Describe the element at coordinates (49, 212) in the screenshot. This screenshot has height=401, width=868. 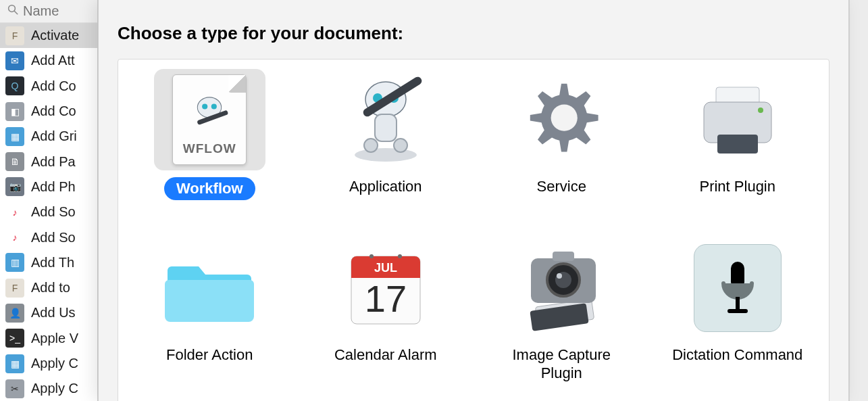
I see `actions-list: FActivate✉Add AttQAdd Co◧Add Co▦Add Gri🗎…` at that location.